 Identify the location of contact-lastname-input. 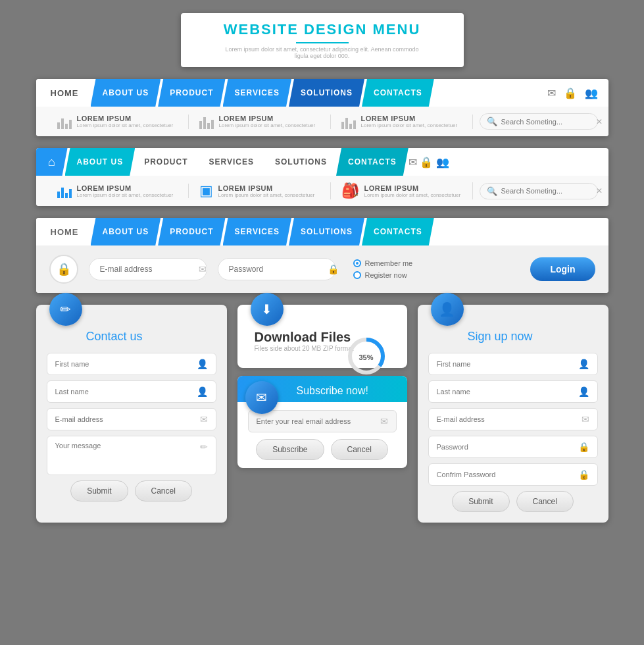
(126, 392).